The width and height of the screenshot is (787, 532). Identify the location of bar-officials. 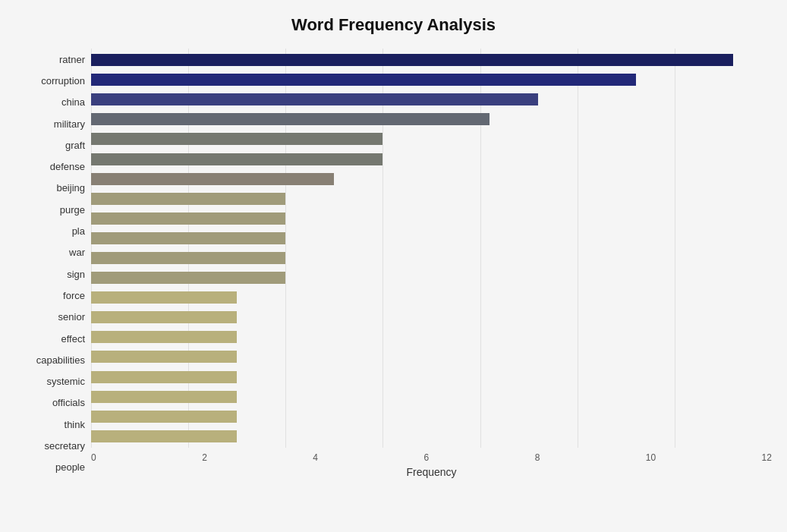
(164, 377).